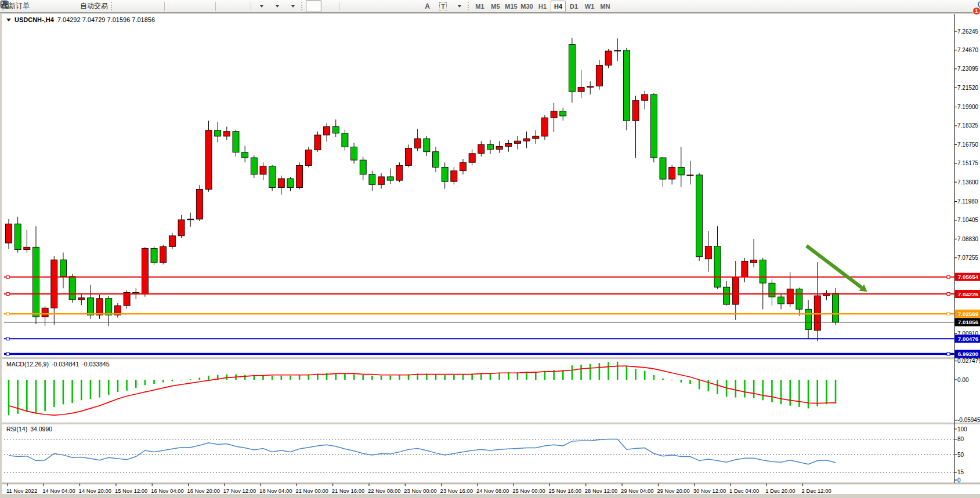 The width and height of the screenshot is (980, 498). I want to click on svg-text: 22 Nov 08:00, so click(384, 490).